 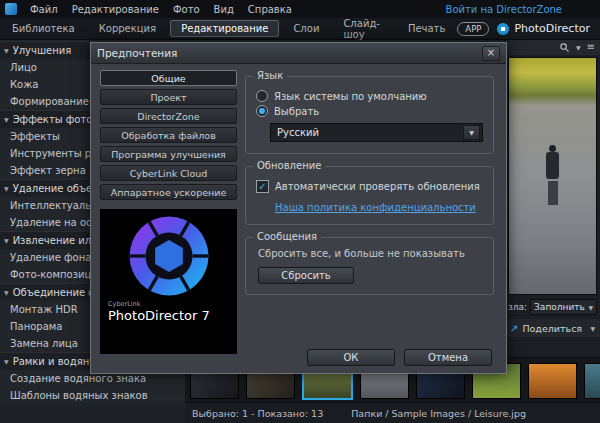 I want to click on prefs-nav-cyberlink-cloud: CyberLink Cloud, so click(x=168, y=173).